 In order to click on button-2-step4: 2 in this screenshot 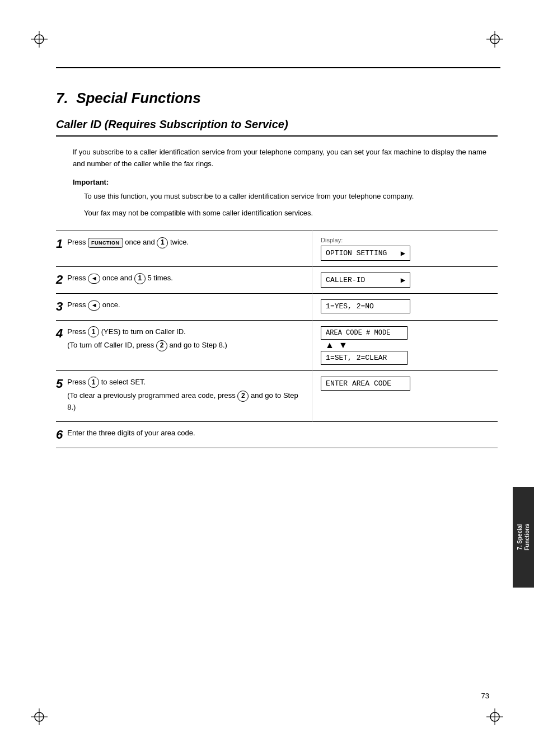, I will do `click(162, 346)`.